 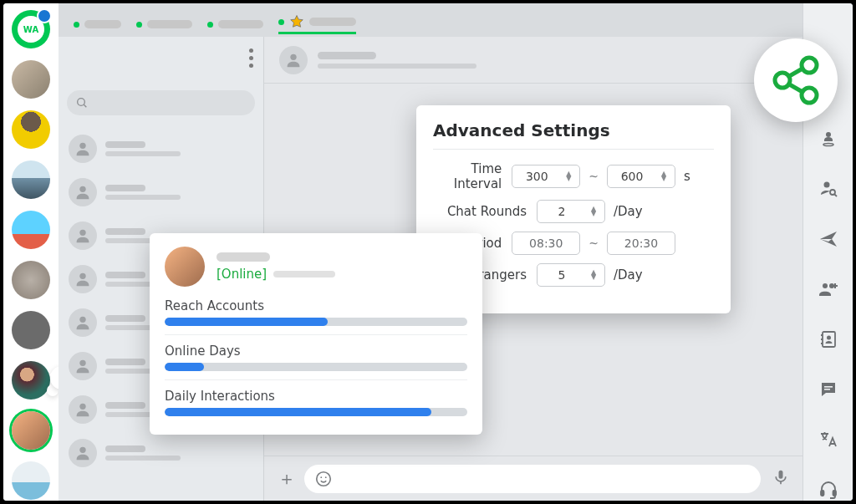 What do you see at coordinates (293, 60) in the screenshot?
I see `conversation-avatar` at bounding box center [293, 60].